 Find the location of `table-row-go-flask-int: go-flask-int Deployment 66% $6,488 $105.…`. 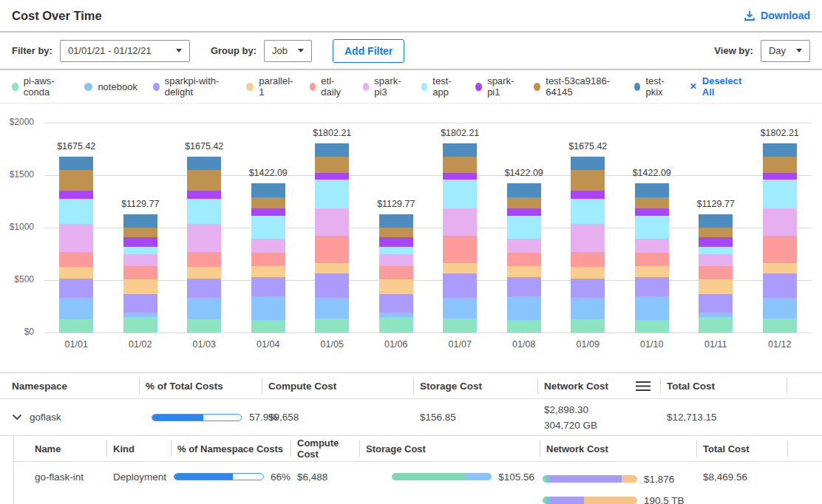

table-row-go-flask-int: go-flask-int Deployment 66% $6,488 $105.… is located at coordinates (418, 483).